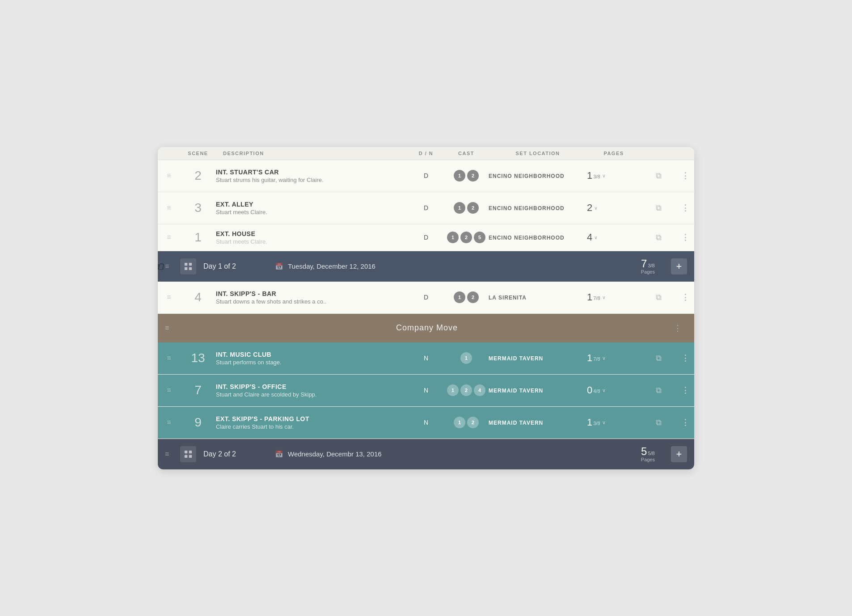  Describe the element at coordinates (308, 301) in the screenshot. I see `scene-desc: Stuart downs a few shots and strikes a c…` at that location.